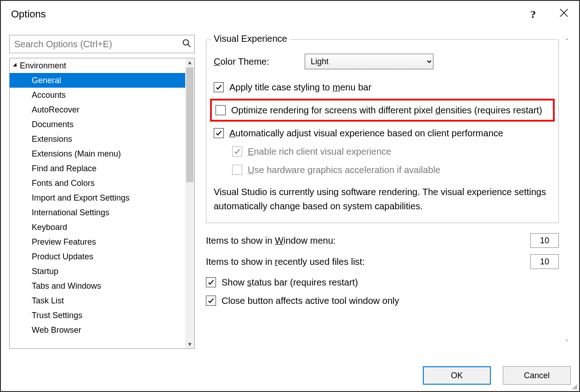 This screenshot has height=392, width=580. I want to click on caret-down-icon, so click(16, 65).